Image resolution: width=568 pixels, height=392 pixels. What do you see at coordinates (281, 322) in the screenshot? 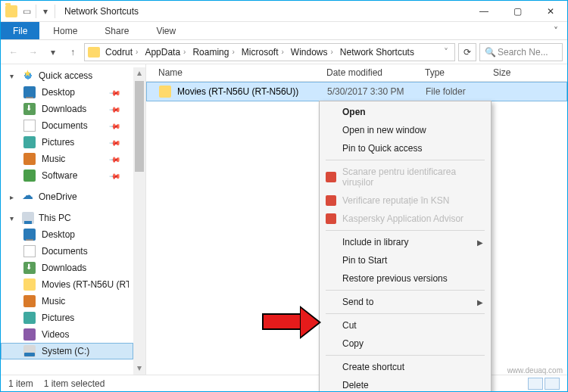
I see `annotation-arrow` at bounding box center [281, 322].